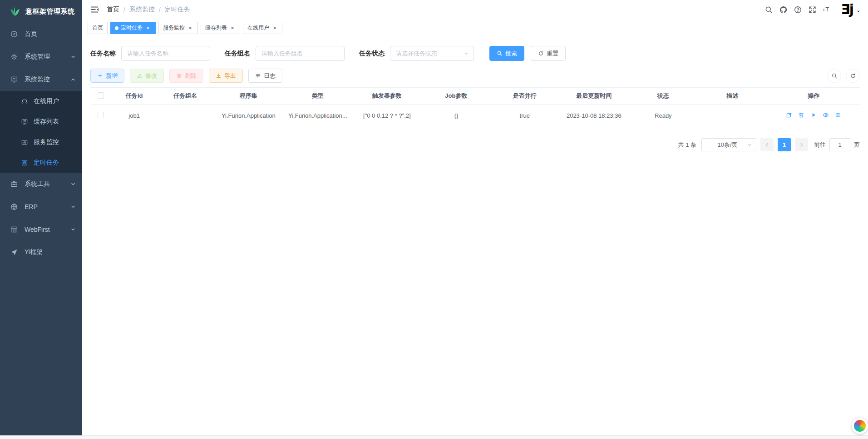 The width and height of the screenshot is (868, 439). Describe the element at coordinates (216, 28) in the screenshot. I see `tab-label: 缓存列表` at that location.